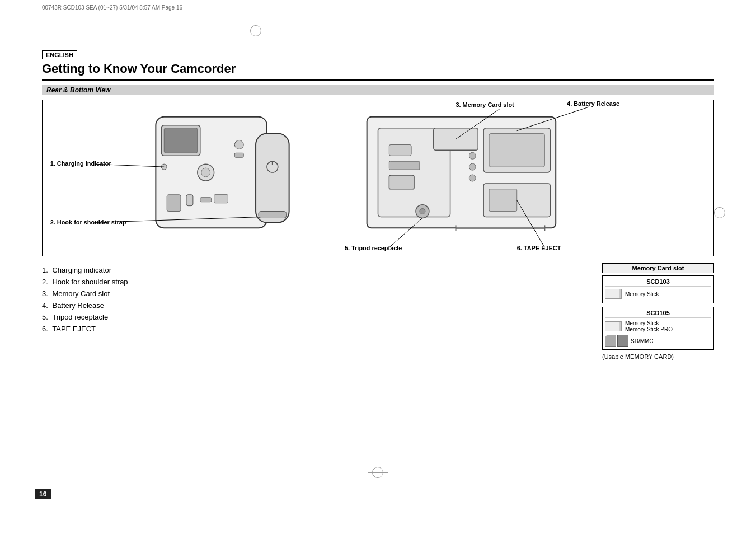 The image size is (756, 534). Describe the element at coordinates (378, 472) in the screenshot. I see `crosshair-bottom` at that location.